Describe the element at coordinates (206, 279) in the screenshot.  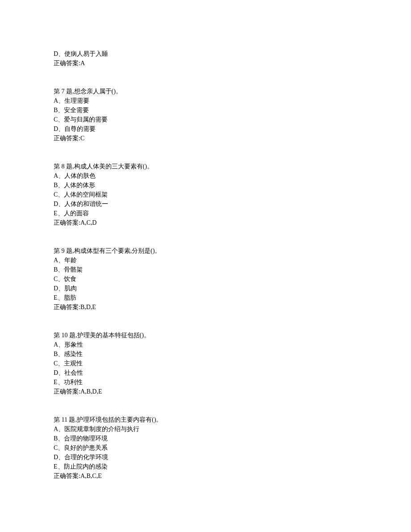
I see `question-9: 第 9 题,构成体型有三个要素,分别是()。 A、年龄 B、骨骼架 C、饮食 D…` at that location.